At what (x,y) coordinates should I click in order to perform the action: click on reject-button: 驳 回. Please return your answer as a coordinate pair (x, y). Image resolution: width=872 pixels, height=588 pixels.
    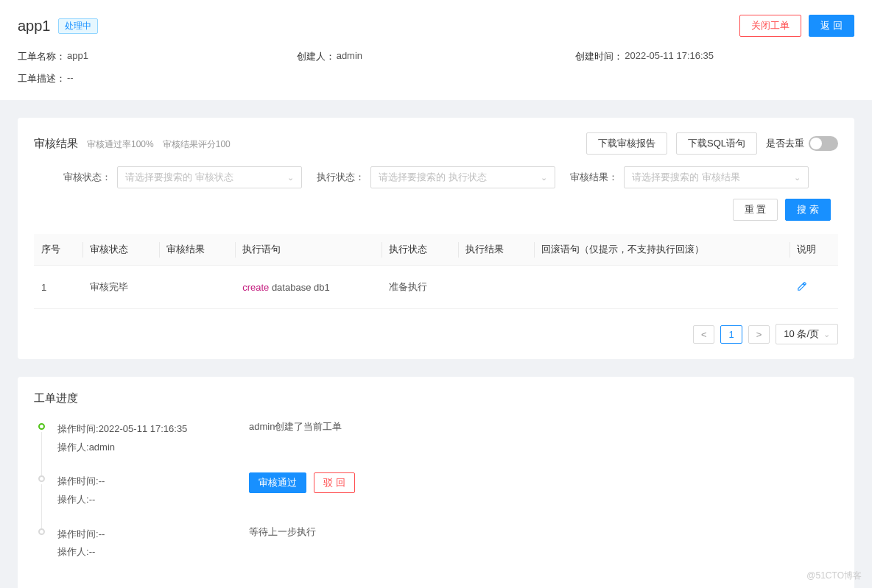
    Looking at the image, I should click on (334, 483).